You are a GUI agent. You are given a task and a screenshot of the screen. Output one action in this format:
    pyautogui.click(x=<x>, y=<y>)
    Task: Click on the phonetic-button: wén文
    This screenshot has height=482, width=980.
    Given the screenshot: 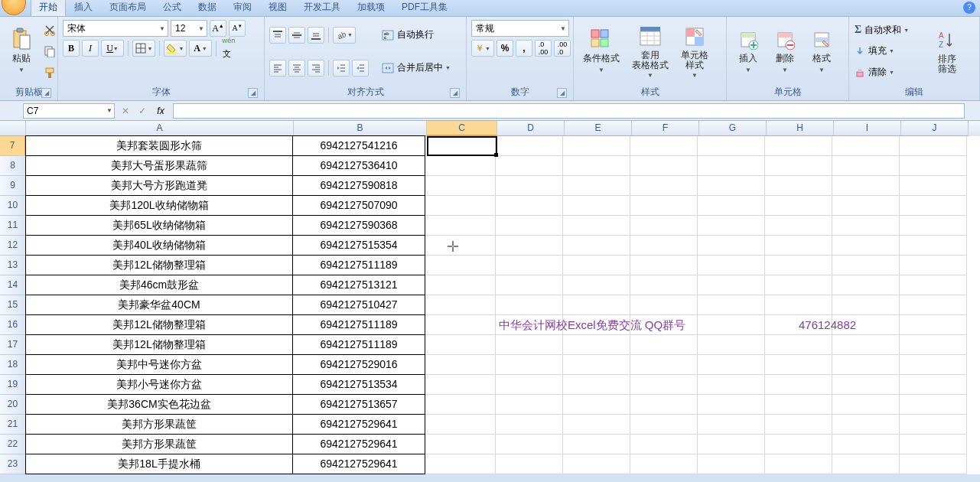 What is the action you would take?
    pyautogui.click(x=229, y=48)
    